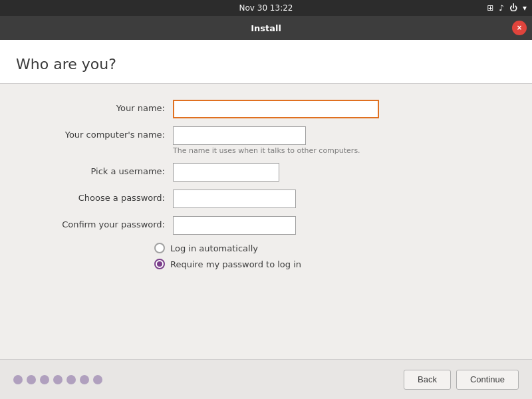  Describe the element at coordinates (276, 109) in the screenshot. I see `your-name-field-group` at that location.